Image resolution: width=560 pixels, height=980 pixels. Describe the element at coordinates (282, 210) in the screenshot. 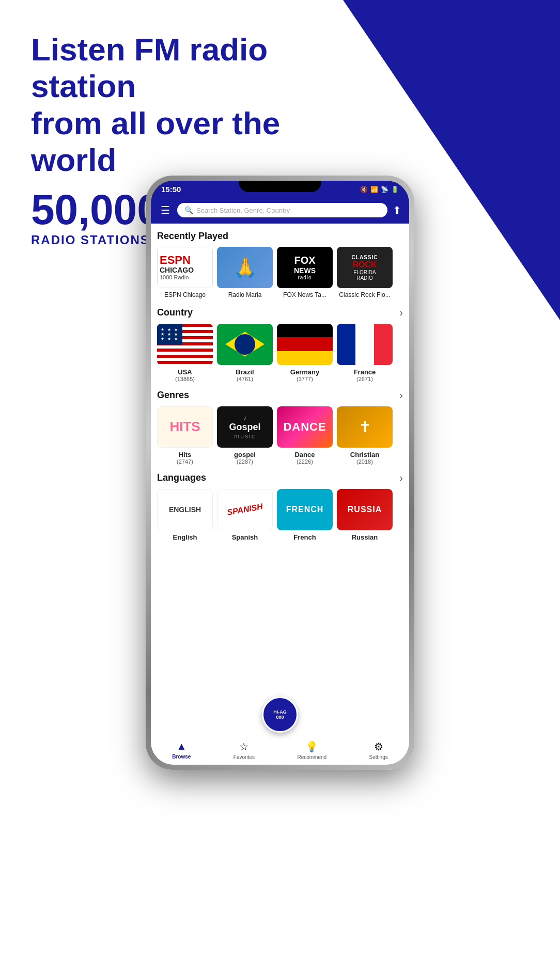

I see `search-bar: 🔍 Search Station, Genre, Country` at that location.